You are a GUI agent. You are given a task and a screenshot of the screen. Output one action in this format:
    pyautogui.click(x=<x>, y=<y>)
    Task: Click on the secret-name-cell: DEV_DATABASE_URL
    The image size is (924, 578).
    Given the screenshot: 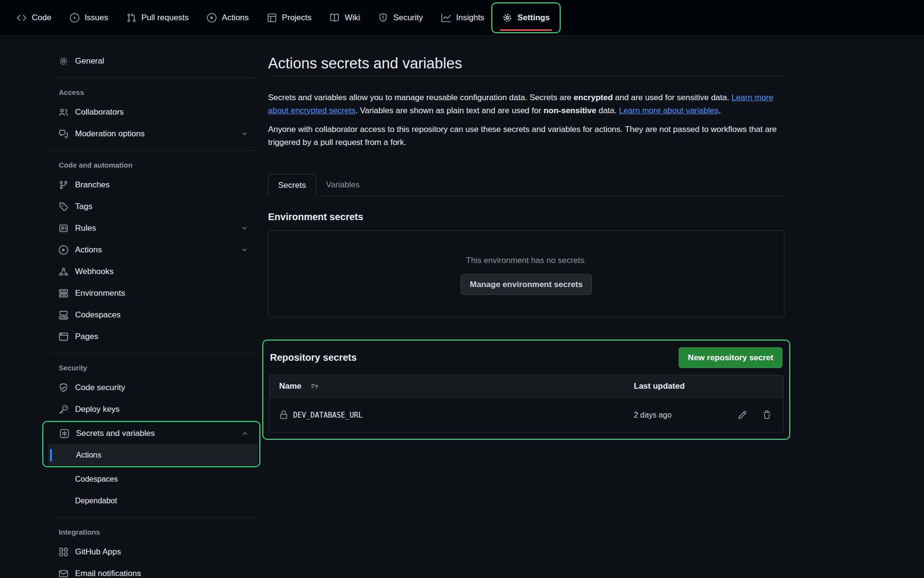 What is the action you would take?
    pyautogui.click(x=456, y=415)
    